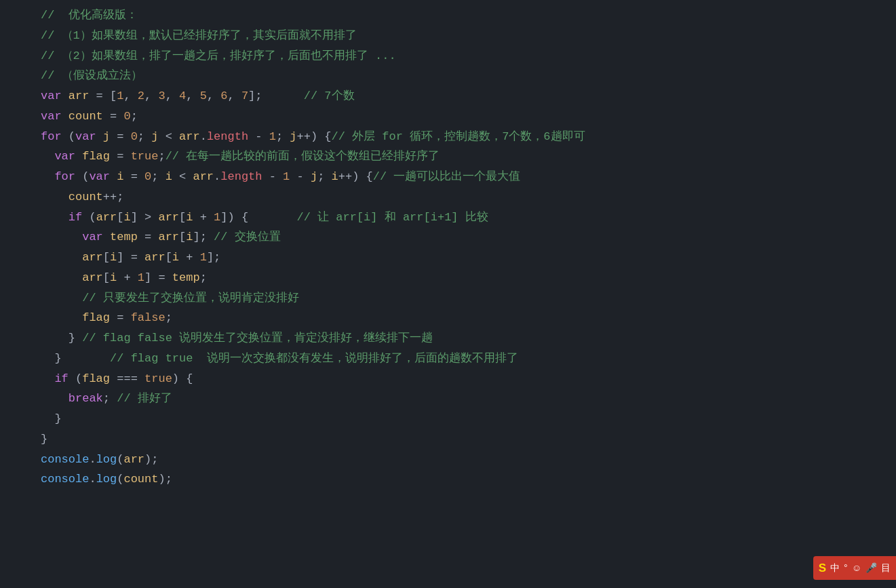 The image size is (896, 588). Describe the element at coordinates (468, 338) in the screenshot. I see `code-line-17: } // flag false 说明发生了交换位置，肯定没排好，继续排下一趟` at that location.